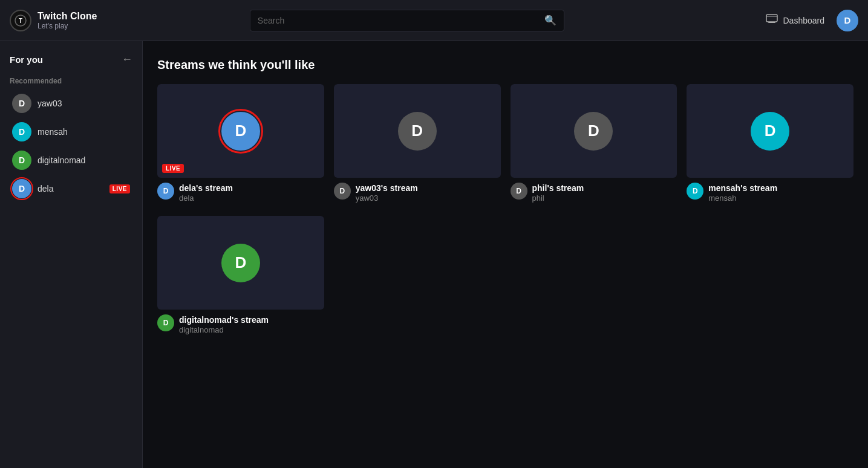  What do you see at coordinates (224, 325) in the screenshot?
I see `stream-info-text-digitalnomad: digitalnomad's stream digitalnomad` at bounding box center [224, 325].